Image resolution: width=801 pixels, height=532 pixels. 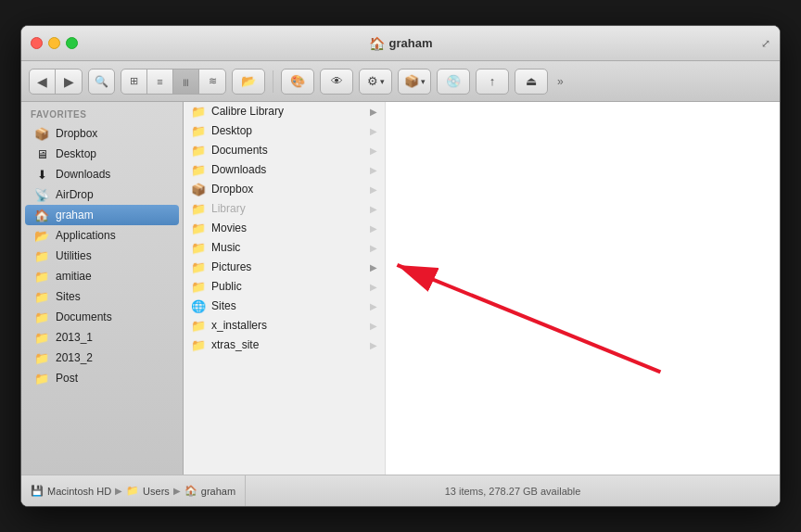 I want to click on list-view-button: ≡, so click(x=160, y=82).